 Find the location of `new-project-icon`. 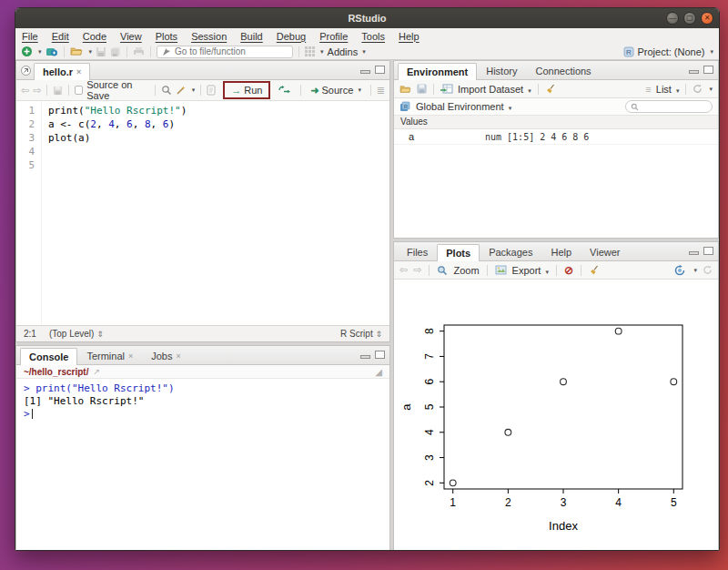

new-project-icon is located at coordinates (52, 52).